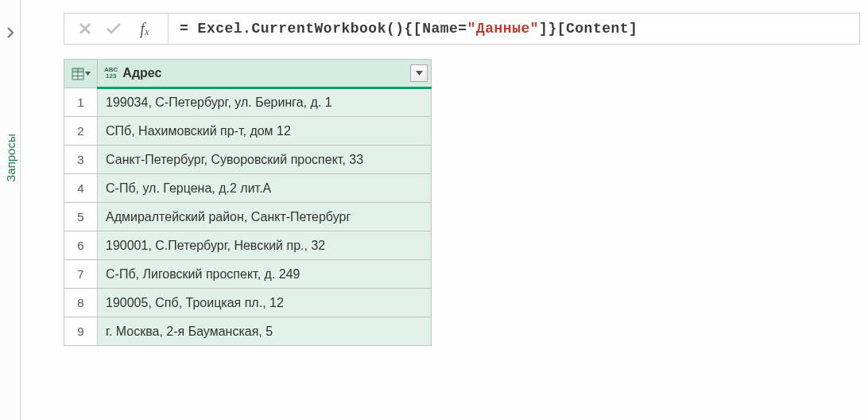 This screenshot has width=868, height=420. What do you see at coordinates (81, 303) in the screenshot?
I see `row-number: 8` at bounding box center [81, 303].